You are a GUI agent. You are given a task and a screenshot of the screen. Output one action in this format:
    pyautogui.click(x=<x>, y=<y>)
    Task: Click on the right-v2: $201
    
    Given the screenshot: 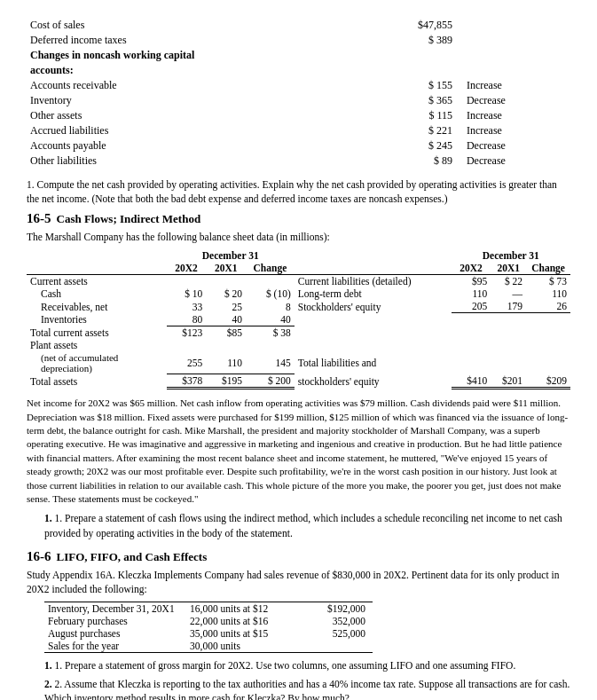 What is the action you would take?
    pyautogui.click(x=508, y=381)
    